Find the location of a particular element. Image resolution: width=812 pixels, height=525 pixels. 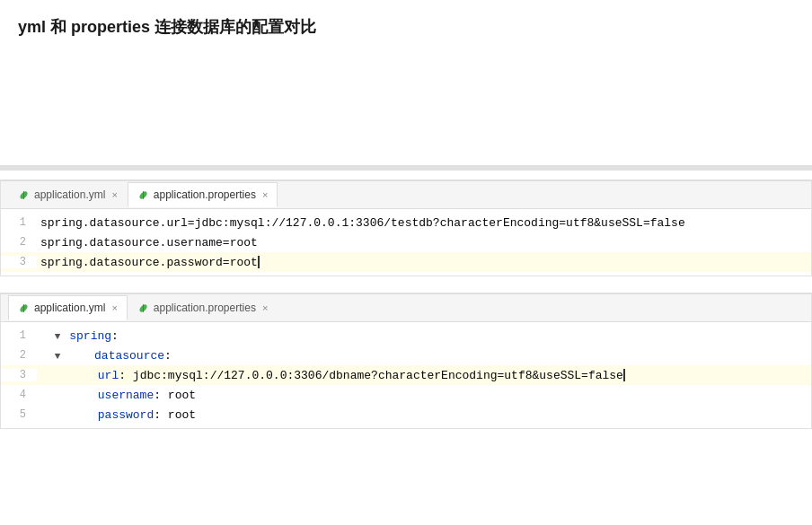

tab-yml-2: application.yml × is located at coordinates (68, 308).